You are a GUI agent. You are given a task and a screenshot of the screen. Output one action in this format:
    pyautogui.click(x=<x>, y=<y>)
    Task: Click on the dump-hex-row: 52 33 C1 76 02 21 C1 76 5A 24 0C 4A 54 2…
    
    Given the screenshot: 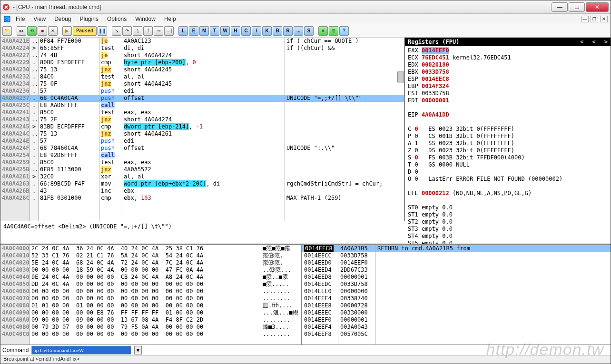 What is the action you would take?
    pyautogui.click(x=146, y=256)
    